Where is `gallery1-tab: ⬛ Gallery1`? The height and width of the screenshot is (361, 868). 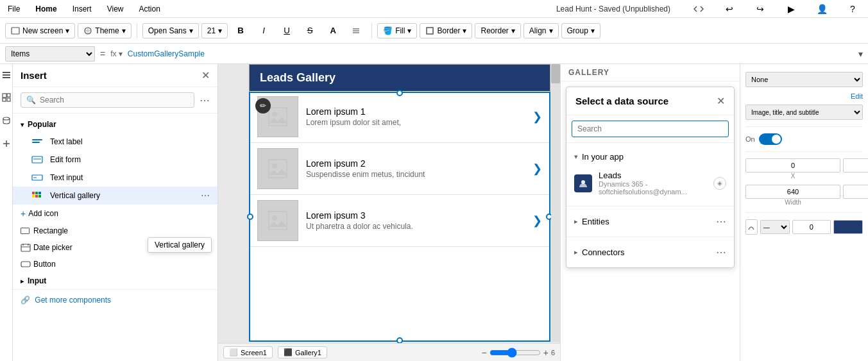 gallery1-tab: ⬛ Gallery1 is located at coordinates (303, 353).